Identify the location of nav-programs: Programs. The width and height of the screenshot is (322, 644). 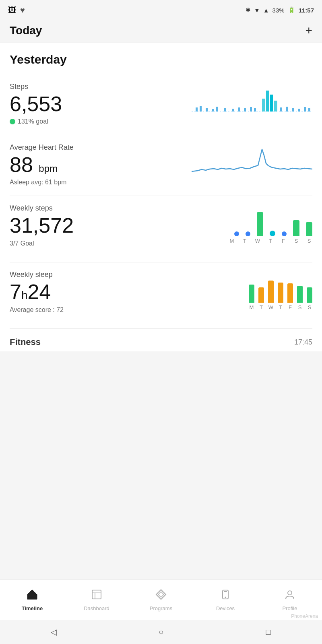
(161, 600).